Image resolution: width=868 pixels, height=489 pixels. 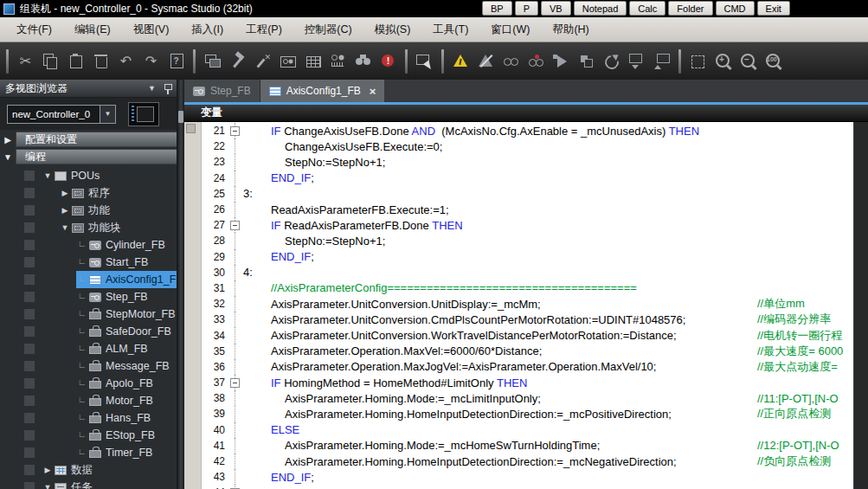 I want to click on chevron-down-icon: ▼, so click(x=107, y=114).